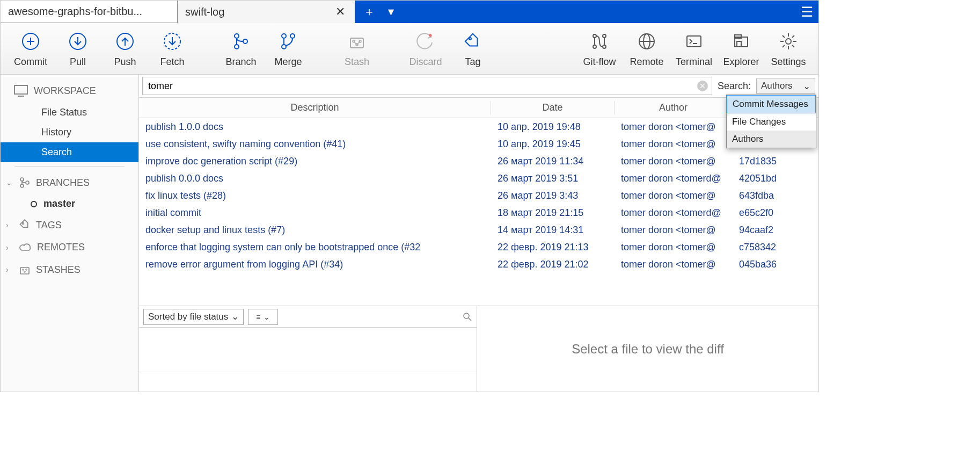 The image size is (980, 470). What do you see at coordinates (58, 270) in the screenshot?
I see `sidebar-stashes-label: STASHES` at bounding box center [58, 270].